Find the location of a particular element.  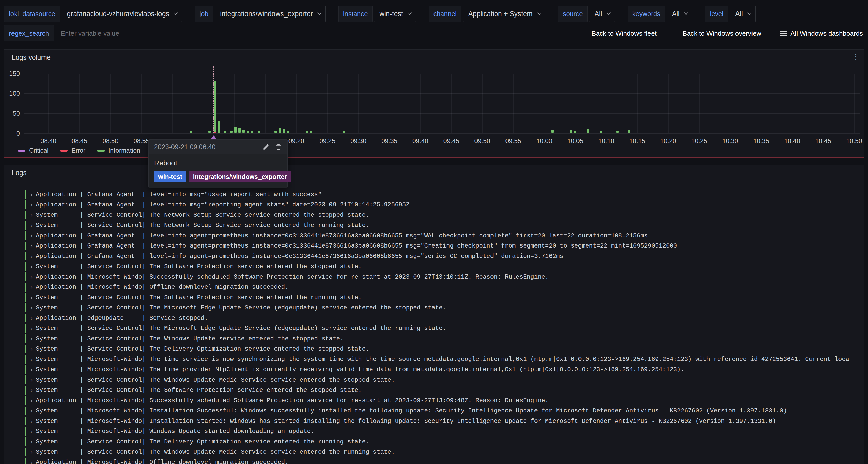

variables-row: loki_datasourcegrafanacloud-vzhuravlevla… is located at coordinates (434, 14).